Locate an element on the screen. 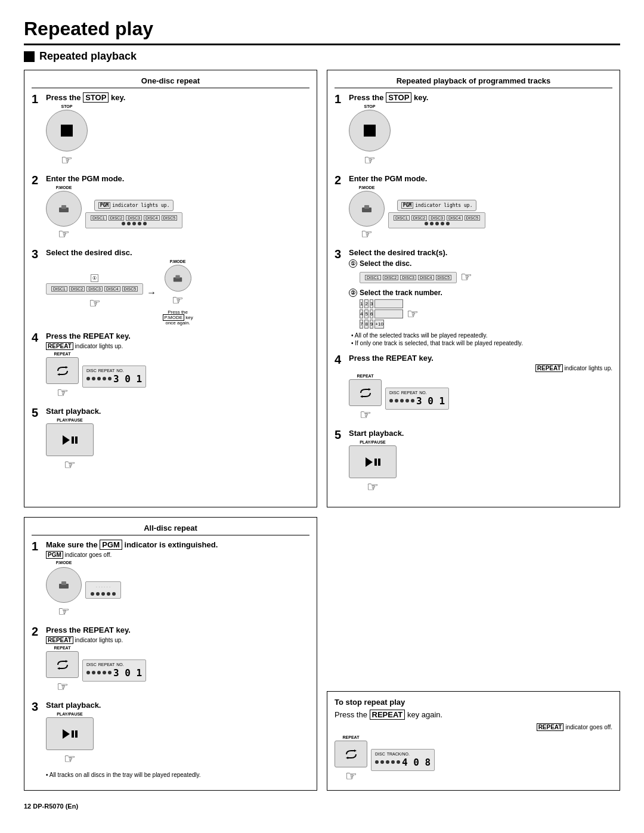 The image size is (644, 833). track-8: 8 is located at coordinates (366, 324).